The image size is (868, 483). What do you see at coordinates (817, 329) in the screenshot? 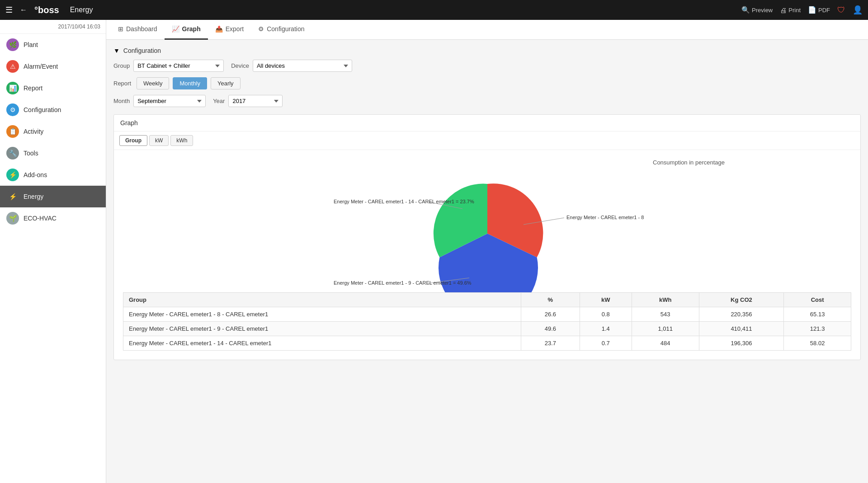
I see `cell-cost: 121.3` at bounding box center [817, 329].